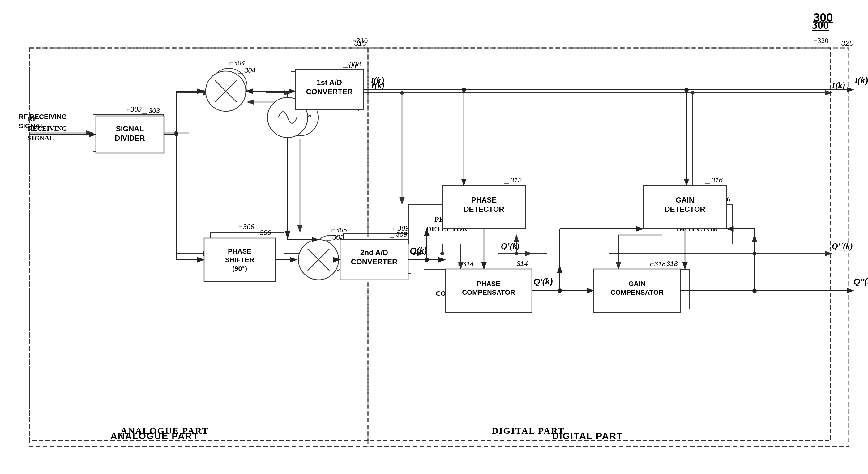 This screenshot has width=868, height=474. What do you see at coordinates (378, 86) in the screenshot?
I see `ik-label: I(k)` at bounding box center [378, 86].